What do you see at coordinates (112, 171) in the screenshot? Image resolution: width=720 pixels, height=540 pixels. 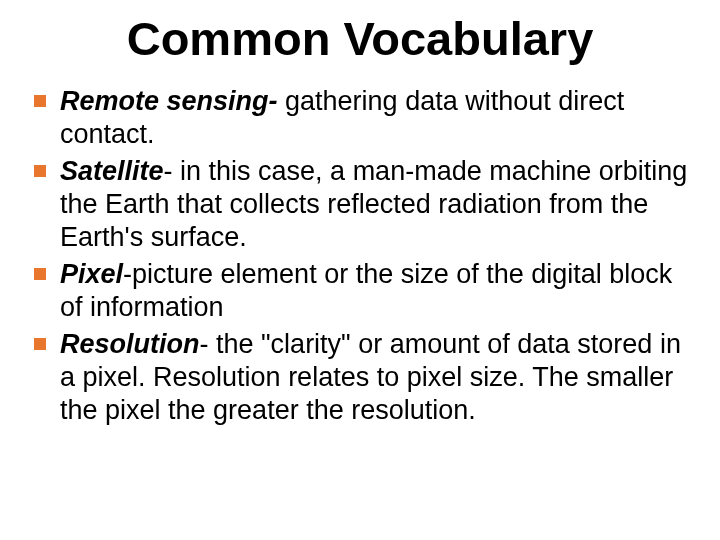 I see `term: Satellite` at bounding box center [112, 171].